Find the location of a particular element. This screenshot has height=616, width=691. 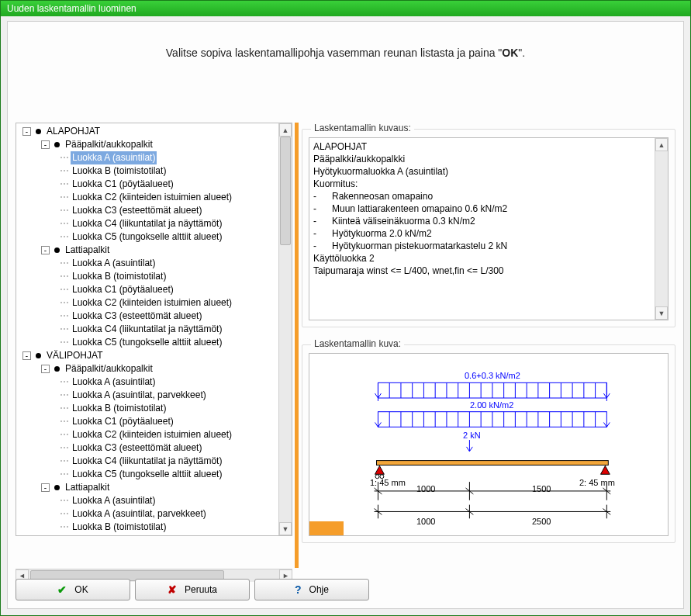

tree-node-label: VÄLIPOHJAT is located at coordinates (74, 355).